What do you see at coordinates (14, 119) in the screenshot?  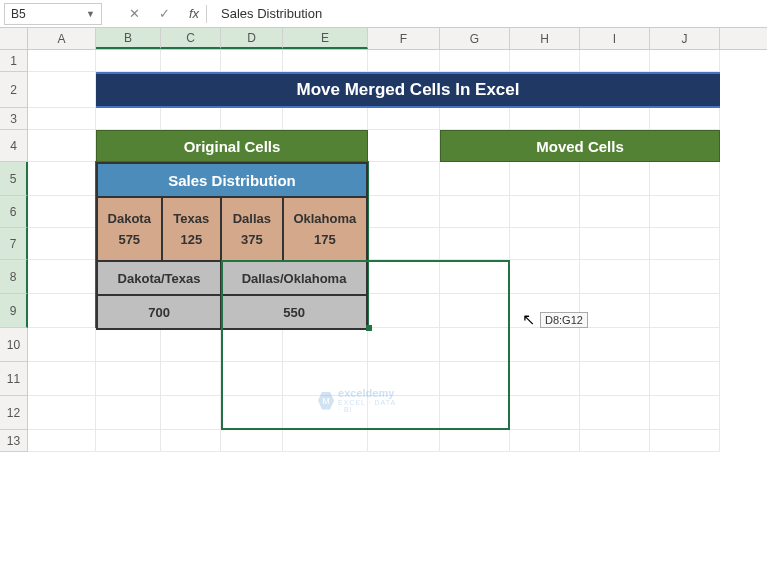 I see `row-header-3: 3` at bounding box center [14, 119].